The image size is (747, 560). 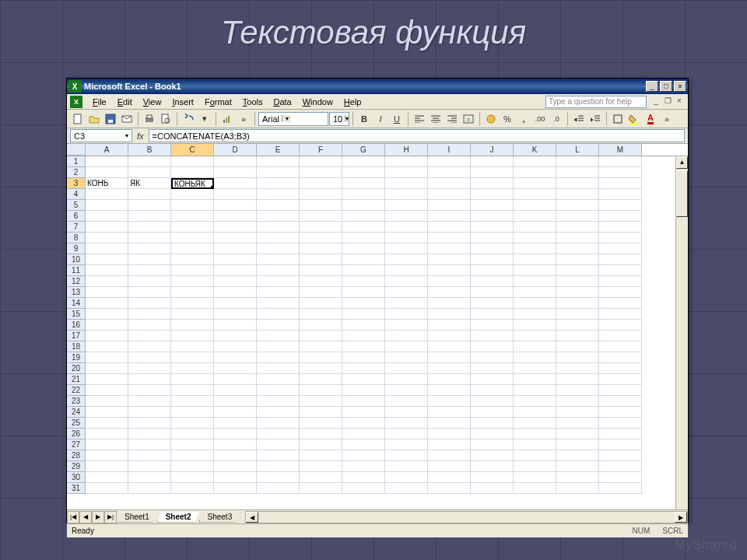 What do you see at coordinates (76, 249) in the screenshot?
I see `row-header-9: 9` at bounding box center [76, 249].